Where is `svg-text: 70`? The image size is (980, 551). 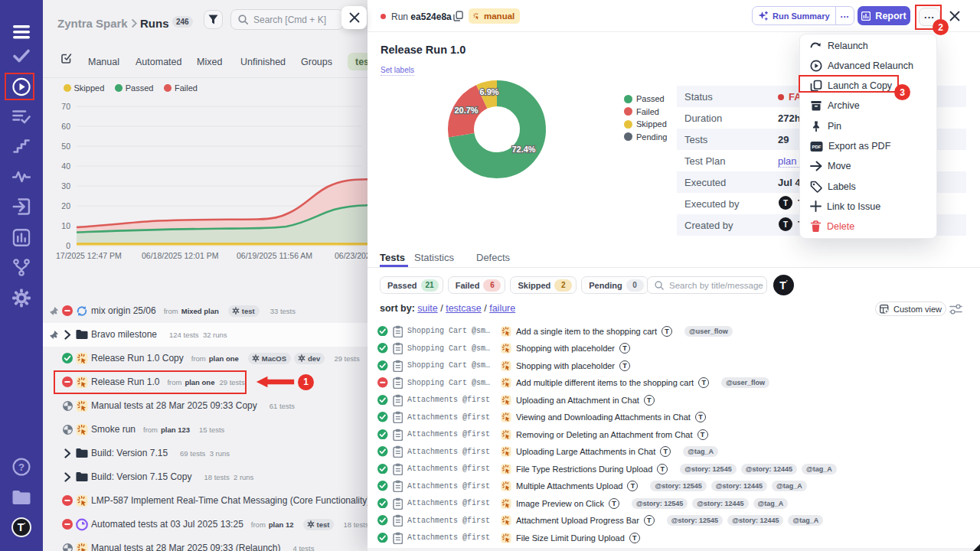
svg-text: 70 is located at coordinates (66, 106).